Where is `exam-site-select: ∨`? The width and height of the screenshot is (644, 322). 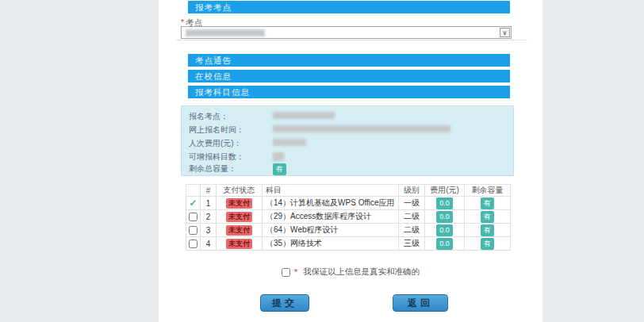
exam-site-select: ∨ is located at coordinates (346, 33).